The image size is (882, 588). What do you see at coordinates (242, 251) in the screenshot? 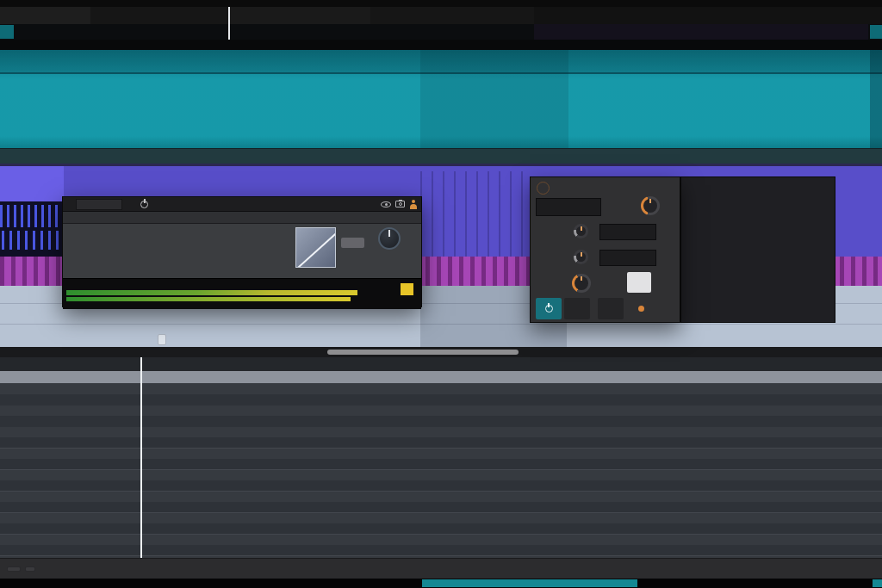
I see `compressor-body` at bounding box center [242, 251].